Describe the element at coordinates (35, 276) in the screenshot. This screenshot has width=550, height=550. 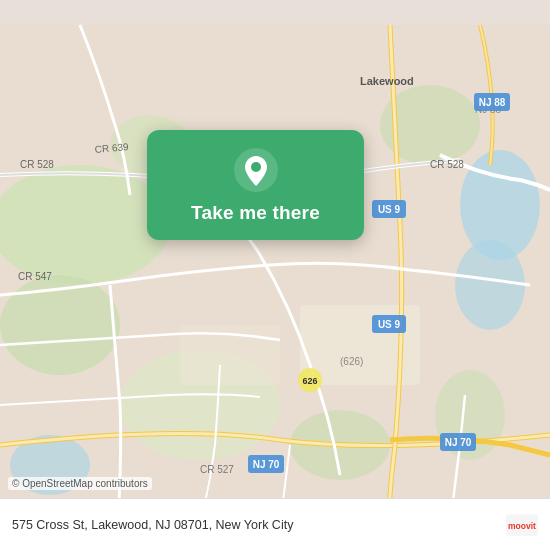
I see `svg-text: CR 547` at that location.